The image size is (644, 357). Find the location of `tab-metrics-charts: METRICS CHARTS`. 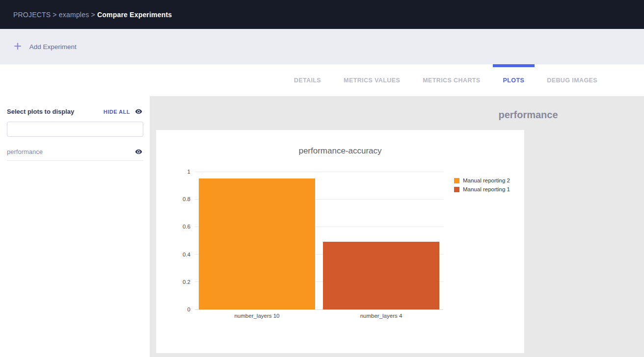

tab-metrics-charts: METRICS CHARTS is located at coordinates (452, 80).